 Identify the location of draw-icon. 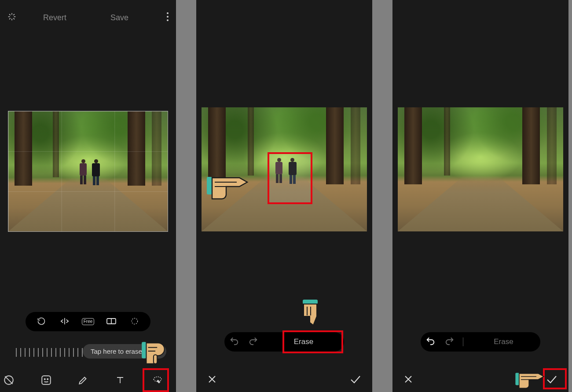
(83, 380).